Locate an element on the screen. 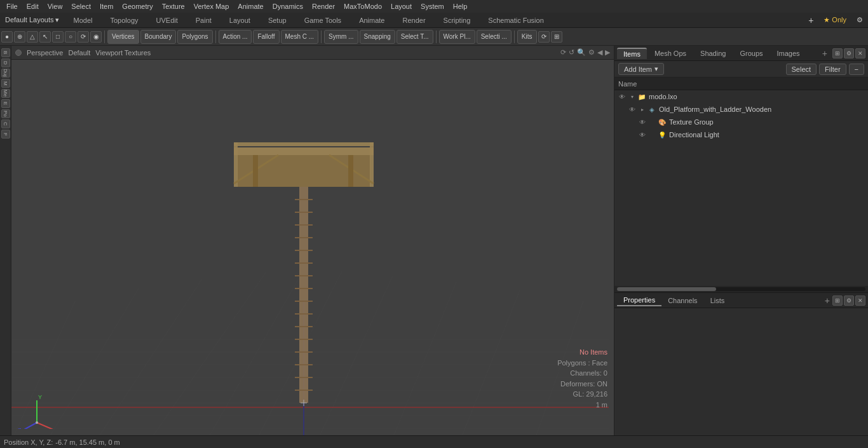 This screenshot has width=868, height=448. expand-icon-0: ▾ is located at coordinates (632, 97).